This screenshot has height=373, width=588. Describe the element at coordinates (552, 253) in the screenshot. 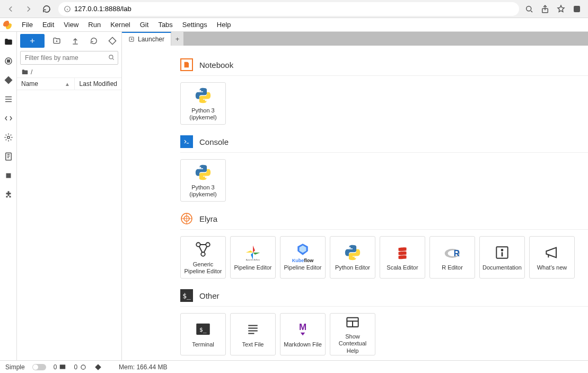

I see `megaphone-icon` at that location.